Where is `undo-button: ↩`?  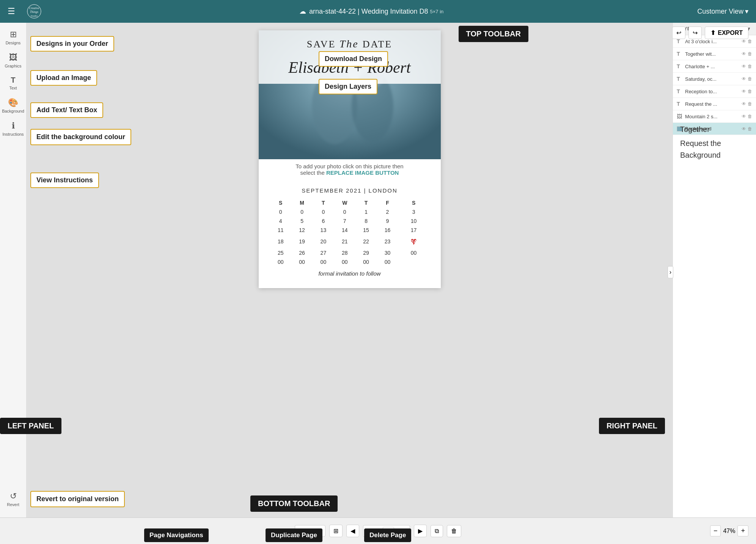
undo-button: ↩ is located at coordinates (679, 33).